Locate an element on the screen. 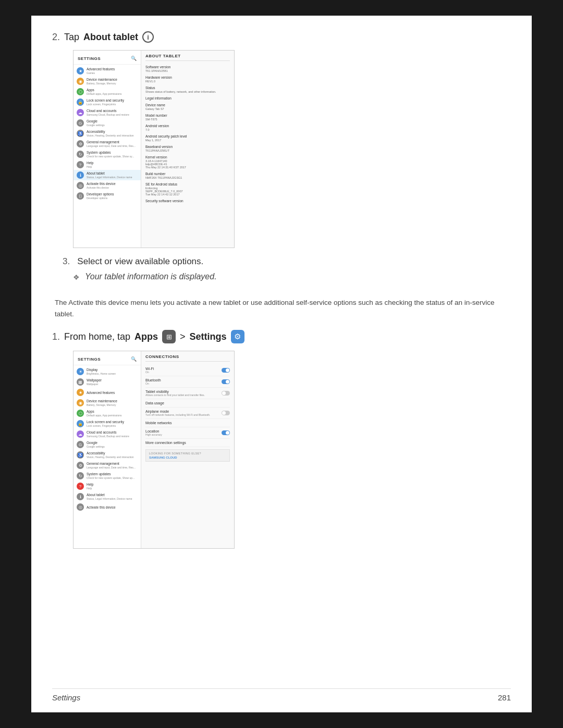 The width and height of the screenshot is (563, 728). apps-label: Apps is located at coordinates (104, 90).